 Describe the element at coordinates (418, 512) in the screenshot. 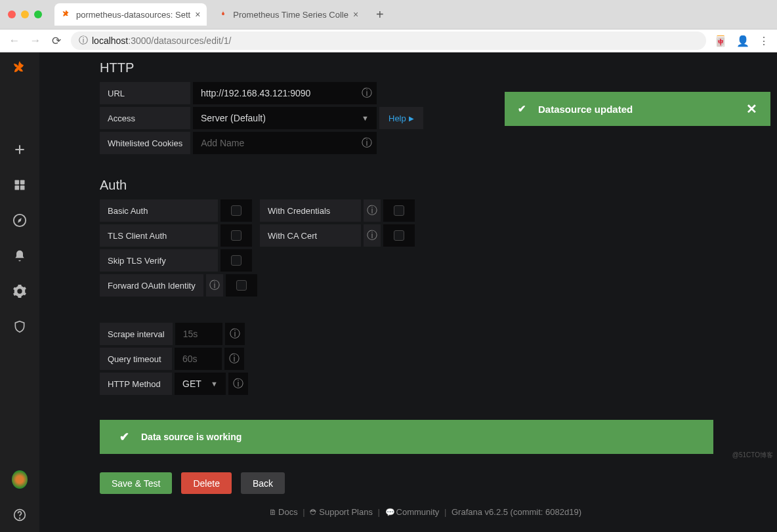

I see `community-link: Community` at that location.